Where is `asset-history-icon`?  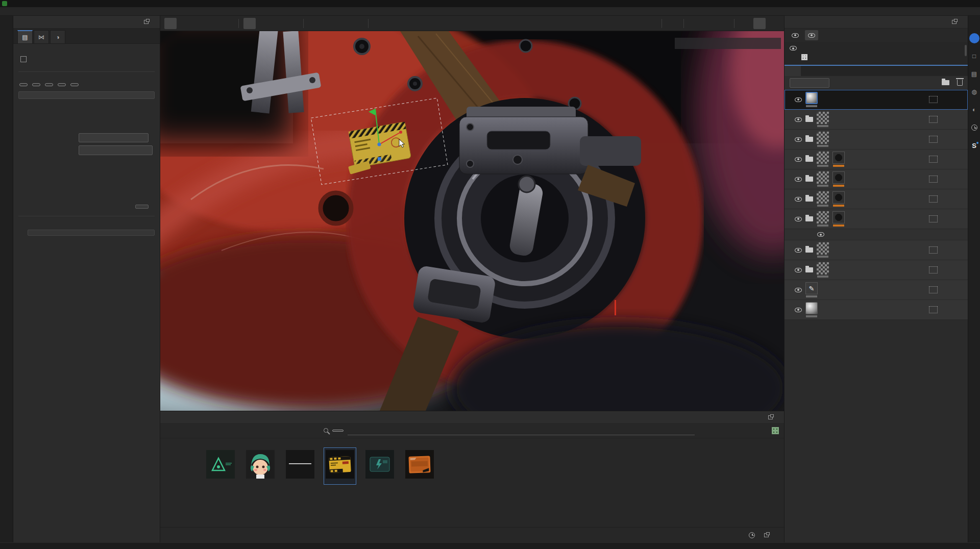 asset-history-icon is located at coordinates (752, 535).